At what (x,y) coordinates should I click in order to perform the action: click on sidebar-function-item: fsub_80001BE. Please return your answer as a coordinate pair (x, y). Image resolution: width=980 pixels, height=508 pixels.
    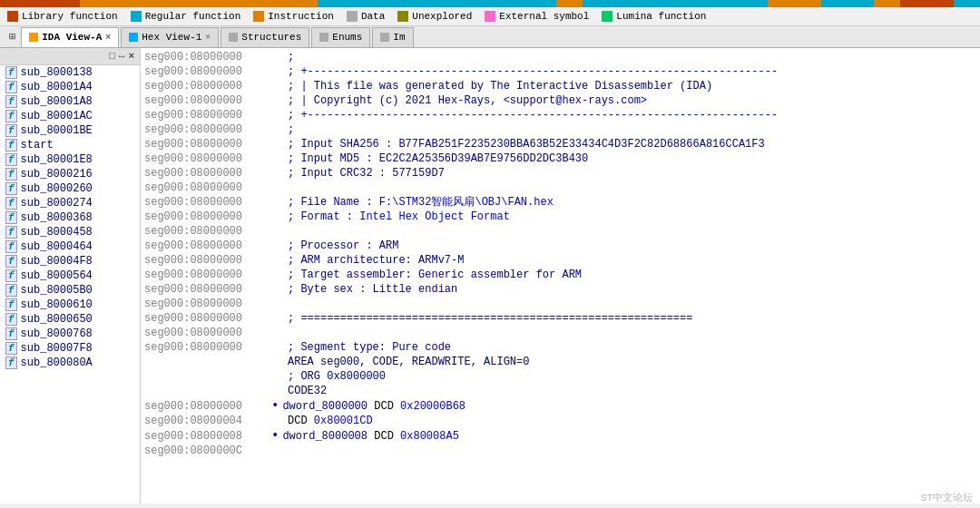
    Looking at the image, I should click on (70, 131).